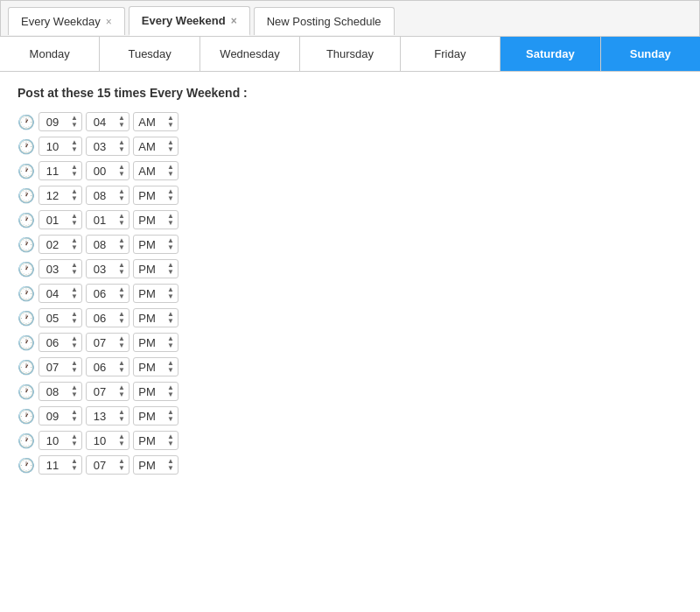  I want to click on ampm-arrows-10: ▲▼, so click(171, 367).